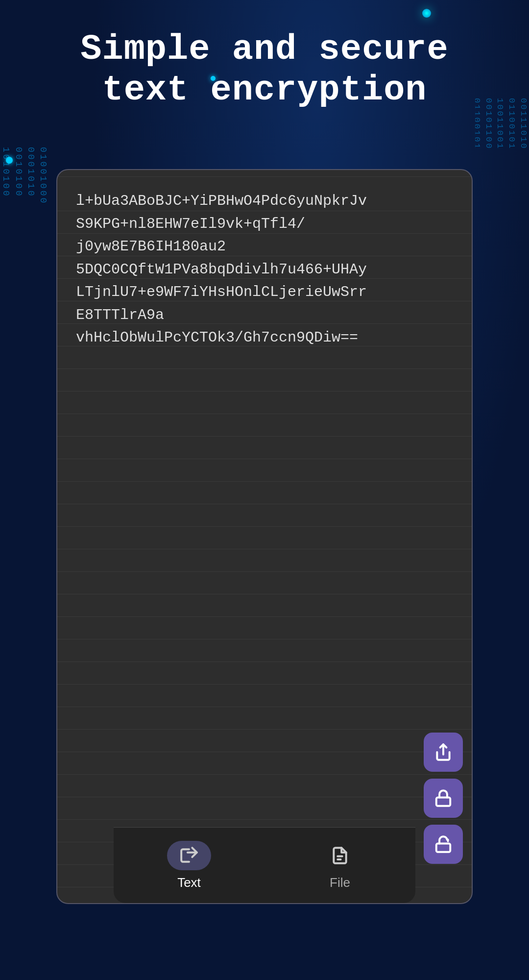 The width and height of the screenshot is (529, 980). What do you see at coordinates (427, 13) in the screenshot?
I see `top-accent-dot` at bounding box center [427, 13].